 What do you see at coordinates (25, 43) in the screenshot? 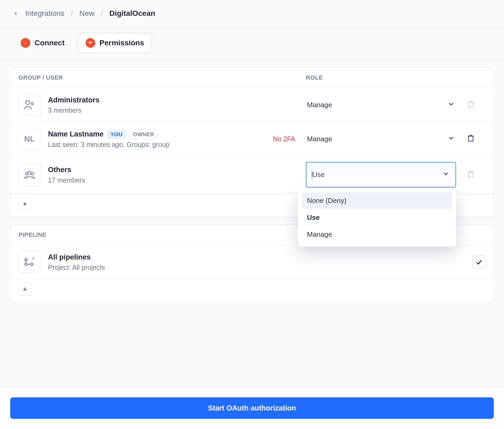
I see `connect-icon` at bounding box center [25, 43].